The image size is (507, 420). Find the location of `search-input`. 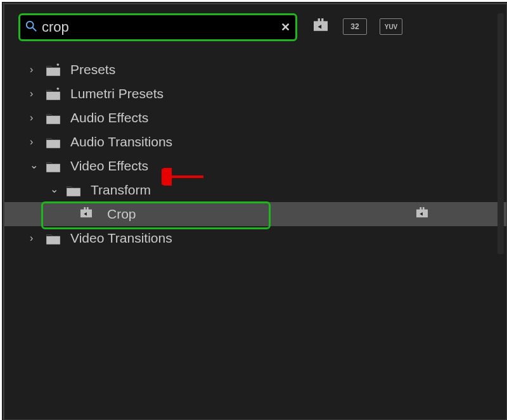

search-input is located at coordinates (161, 27).